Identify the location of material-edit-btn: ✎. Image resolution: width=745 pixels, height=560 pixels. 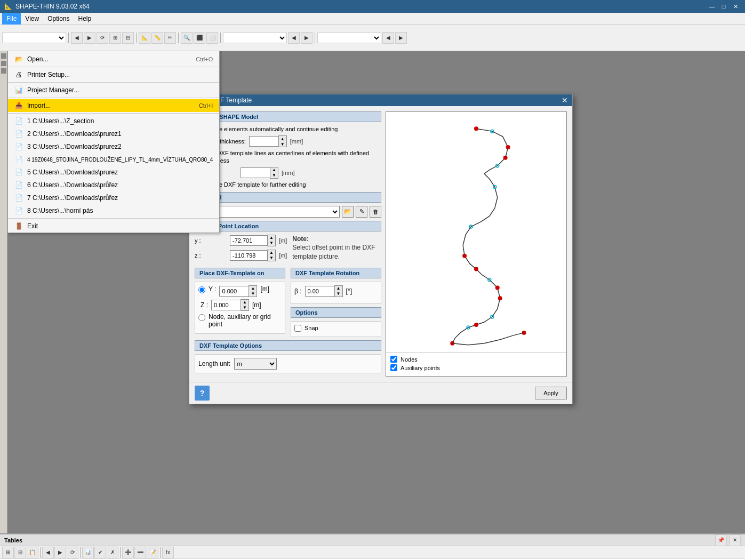
(362, 212).